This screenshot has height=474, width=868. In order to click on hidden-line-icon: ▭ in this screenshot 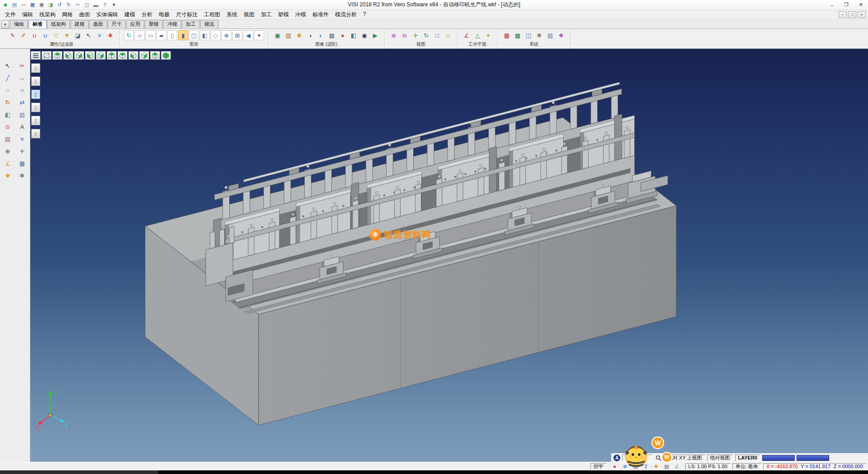, I will do `click(151, 35)`.